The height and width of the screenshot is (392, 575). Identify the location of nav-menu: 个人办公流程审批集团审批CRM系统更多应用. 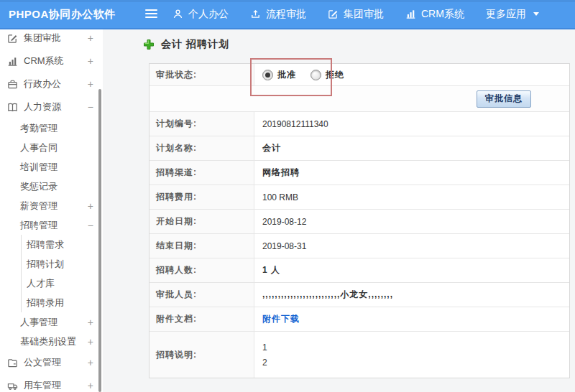
(356, 14).